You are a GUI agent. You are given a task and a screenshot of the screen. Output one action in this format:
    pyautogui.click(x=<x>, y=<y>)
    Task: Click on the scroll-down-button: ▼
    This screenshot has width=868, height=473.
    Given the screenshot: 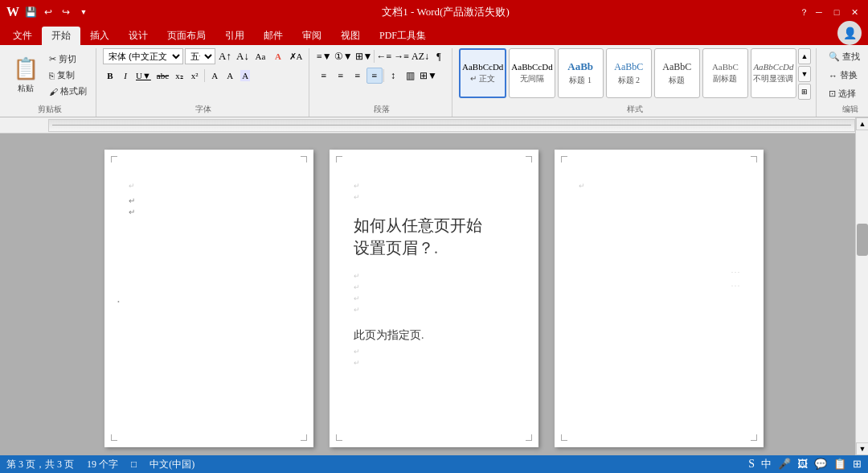 What is the action you would take?
    pyautogui.click(x=862, y=449)
    